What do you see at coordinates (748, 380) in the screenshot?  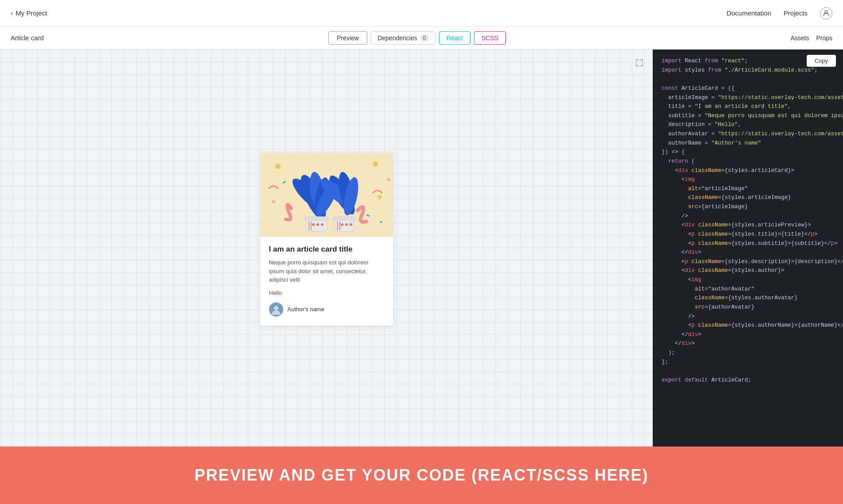 I see `code-line: export default ArticleCard;` at bounding box center [748, 380].